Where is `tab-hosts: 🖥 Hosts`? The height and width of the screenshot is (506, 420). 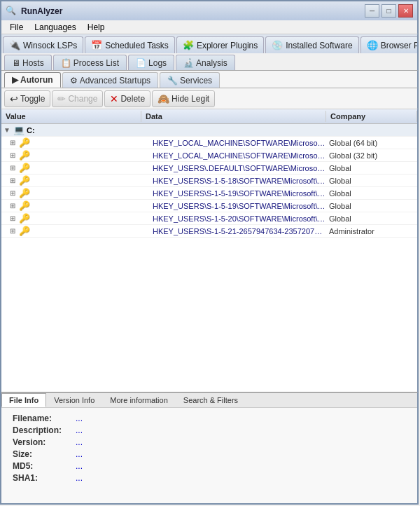
tab-hosts: 🖥 Hosts is located at coordinates (28, 62).